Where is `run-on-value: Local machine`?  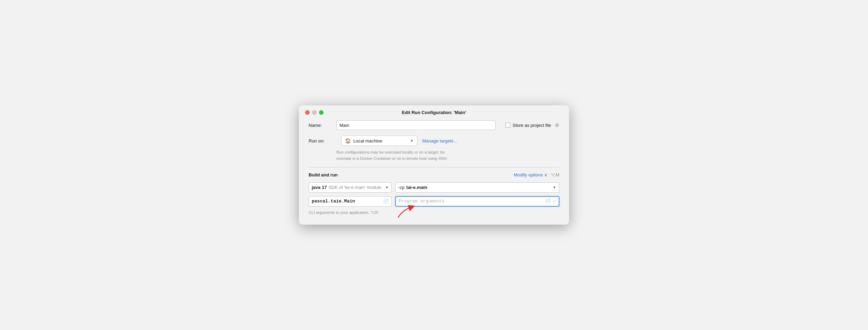 run-on-value: Local machine is located at coordinates (380, 141).